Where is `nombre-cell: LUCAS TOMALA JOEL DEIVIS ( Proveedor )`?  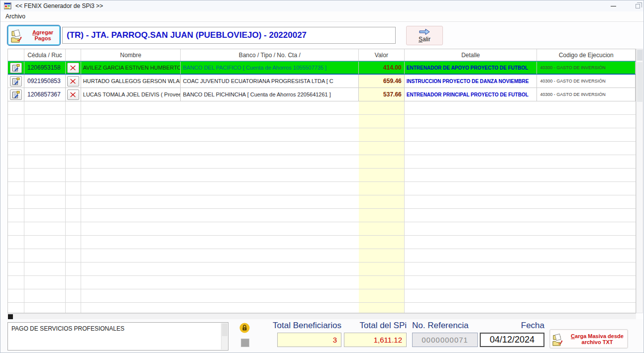 nombre-cell: LUCAS TOMALA JOEL DEIVIS ( Proveedor ) is located at coordinates (131, 94).